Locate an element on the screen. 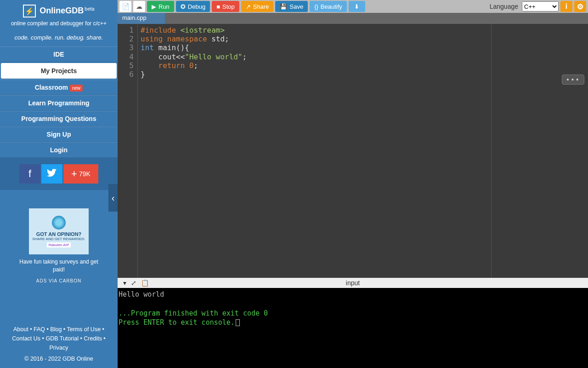  ad-text: Have fun taking surveys and get paid! is located at coordinates (59, 266).